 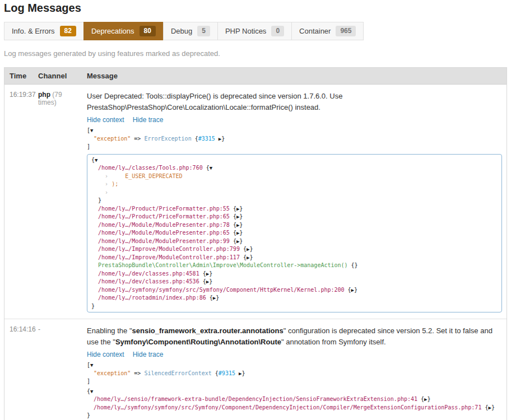 What do you see at coordinates (256, 399) in the screenshot?
I see `dump-token-path: /home/ly…/sensio/framework-extra-bundle/…` at bounding box center [256, 399].